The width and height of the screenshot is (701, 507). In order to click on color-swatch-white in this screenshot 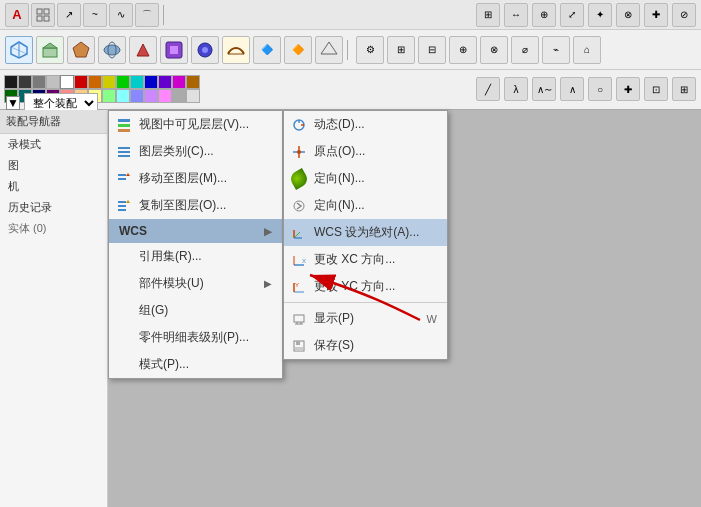, I will do `click(67, 82)`.